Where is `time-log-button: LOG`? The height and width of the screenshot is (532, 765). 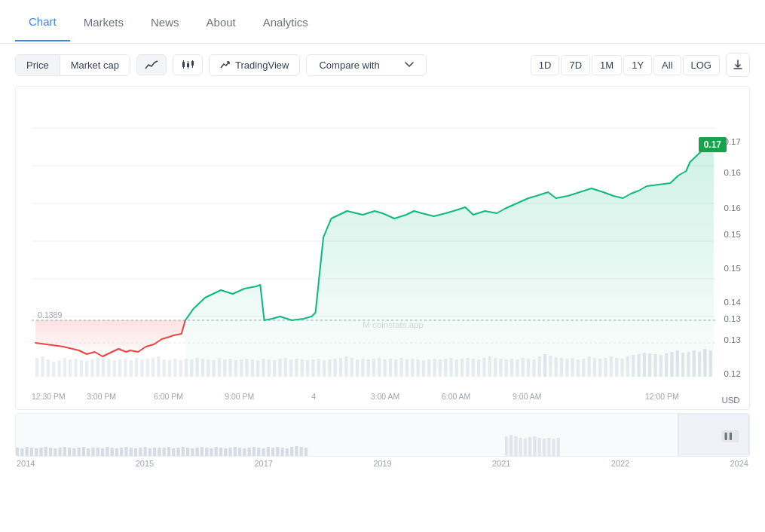
time-log-button: LOG is located at coordinates (701, 65).